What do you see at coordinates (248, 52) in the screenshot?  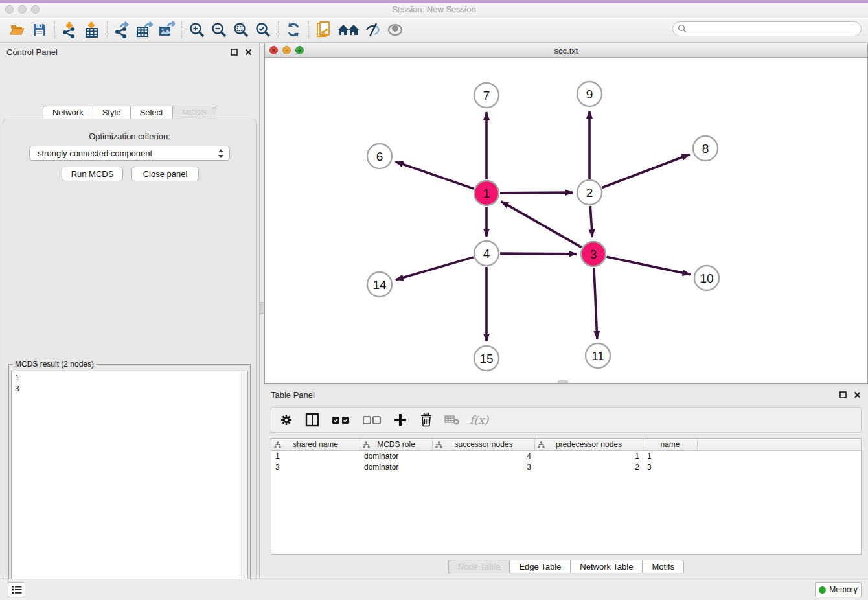 I see `close-panel-icon` at bounding box center [248, 52].